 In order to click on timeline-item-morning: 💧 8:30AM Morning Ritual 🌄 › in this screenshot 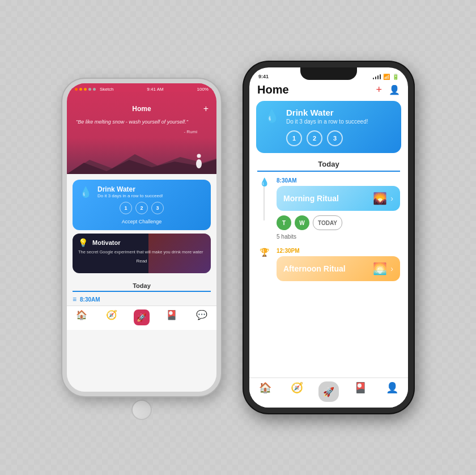, I will do `click(329, 210)`.